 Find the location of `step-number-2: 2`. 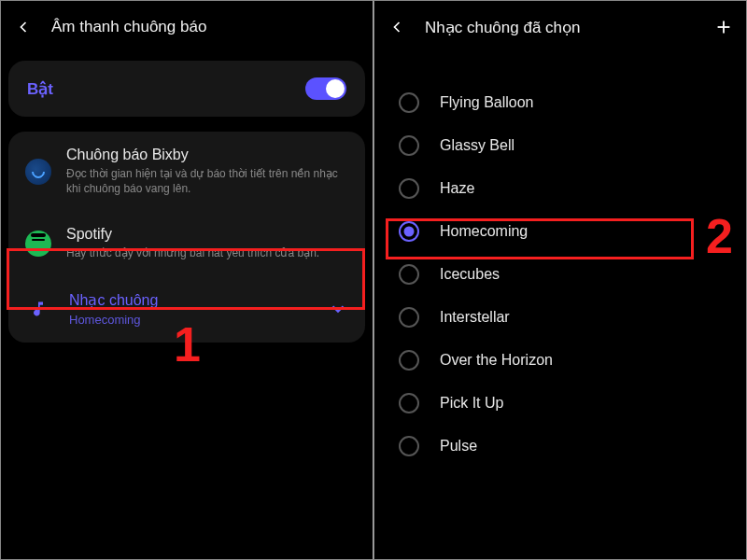

step-number-2: 2 is located at coordinates (719, 236).